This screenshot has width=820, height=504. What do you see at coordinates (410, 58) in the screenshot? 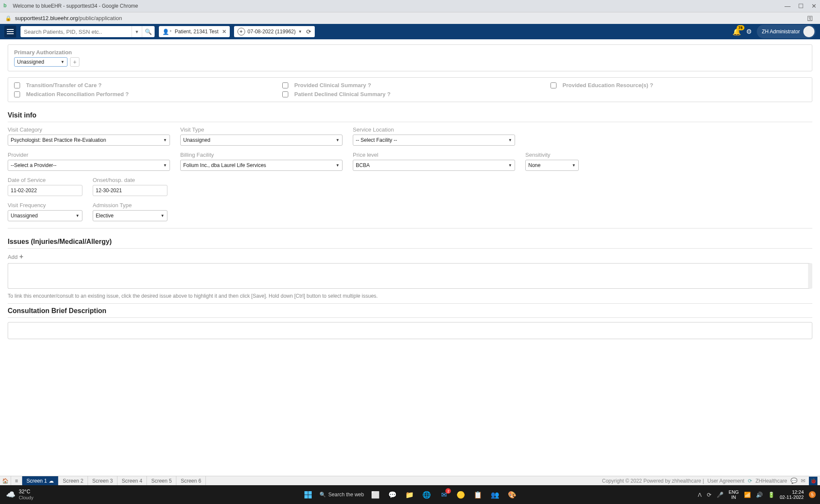
I see `primary-auth-section: Primary Authorization Unassigned▼ +` at bounding box center [410, 58].